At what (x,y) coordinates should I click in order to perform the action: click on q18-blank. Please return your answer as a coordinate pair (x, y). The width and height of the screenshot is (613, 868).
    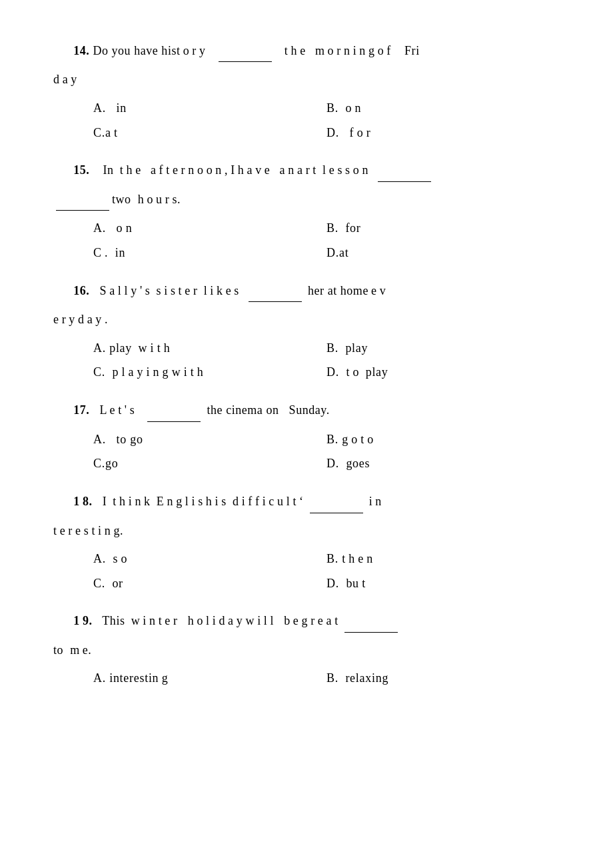
    Looking at the image, I should click on (336, 501).